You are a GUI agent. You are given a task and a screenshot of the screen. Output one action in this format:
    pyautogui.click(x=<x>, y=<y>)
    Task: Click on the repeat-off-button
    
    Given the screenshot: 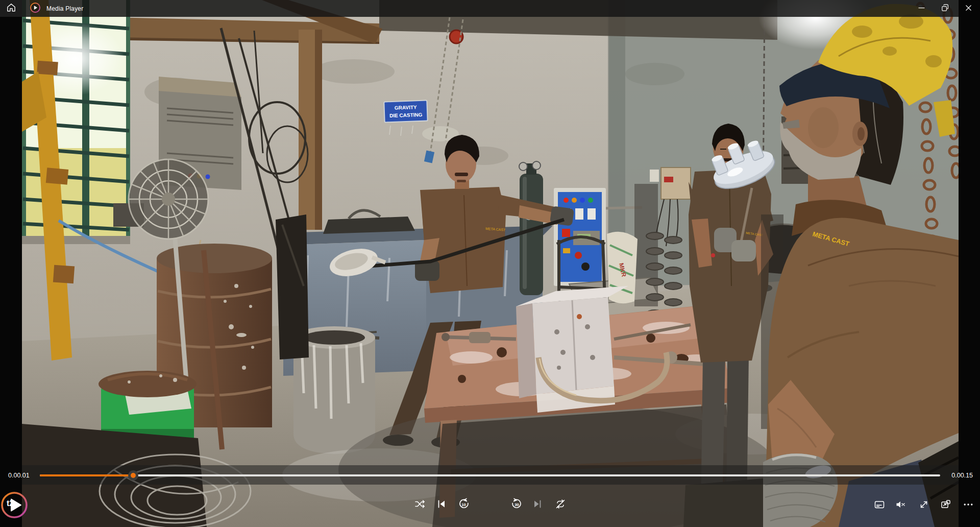 What is the action you would take?
    pyautogui.click(x=560, y=505)
    